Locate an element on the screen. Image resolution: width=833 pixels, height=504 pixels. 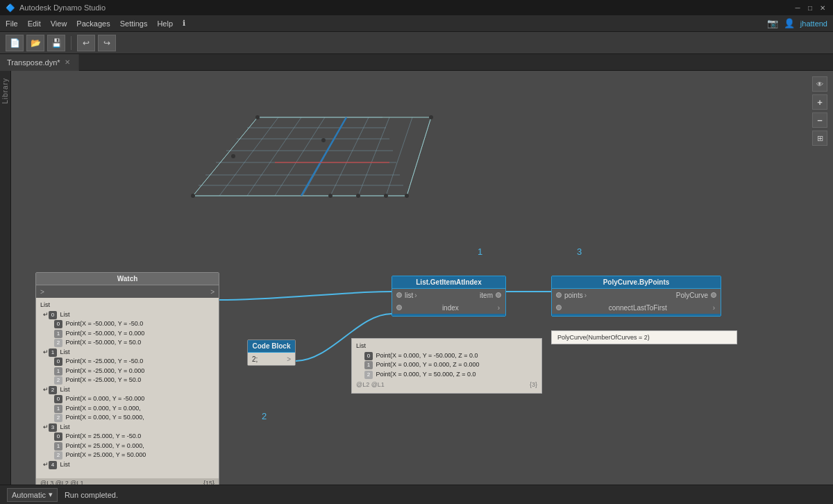
toolbar: 📄 📂 💾 ↩ ↪ is located at coordinates (416, 43).